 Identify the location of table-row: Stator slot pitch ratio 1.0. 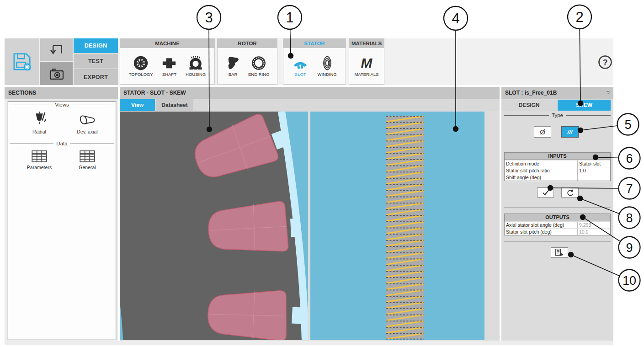
(558, 170).